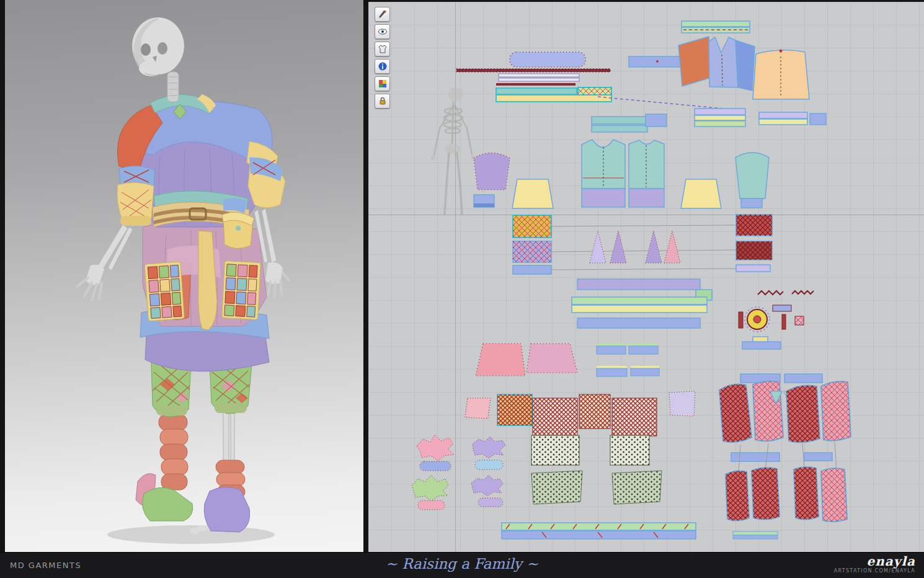  Describe the element at coordinates (803, 414) in the screenshot. I see `legging-red-b-hatch` at that location.